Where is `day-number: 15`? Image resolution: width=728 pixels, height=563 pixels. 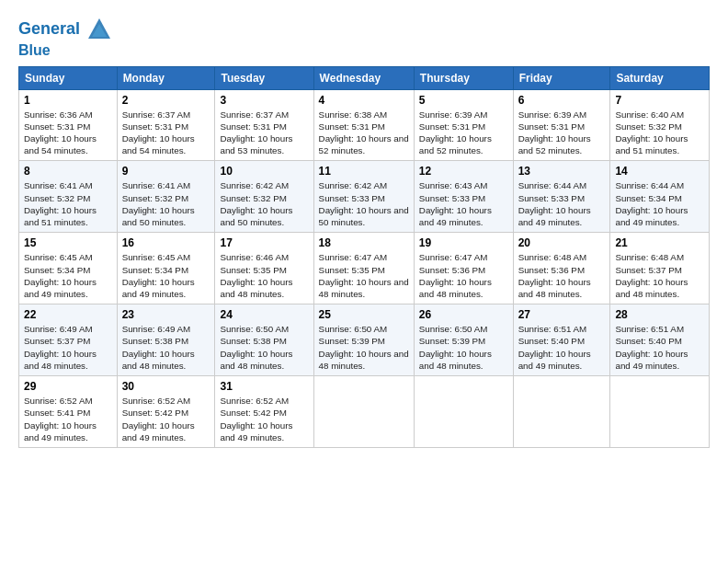
day-number: 15 is located at coordinates (68, 243).